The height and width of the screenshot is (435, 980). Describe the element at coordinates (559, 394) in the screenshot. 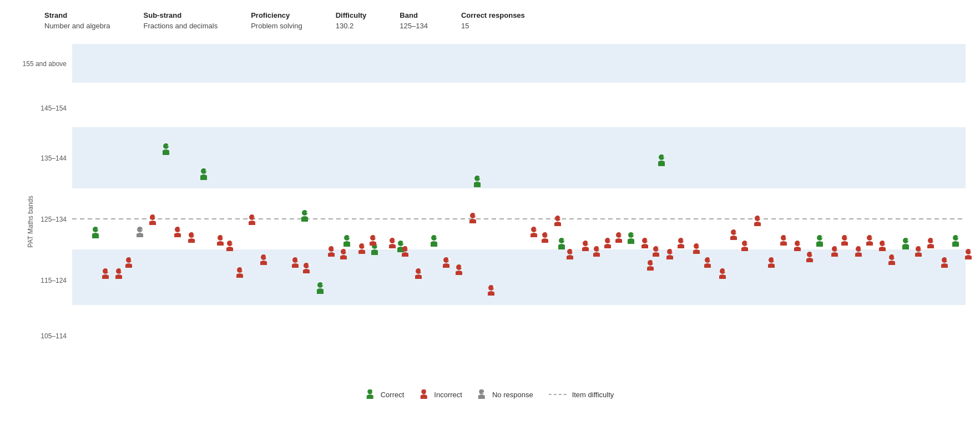

I see `difficulty-line-icon` at that location.